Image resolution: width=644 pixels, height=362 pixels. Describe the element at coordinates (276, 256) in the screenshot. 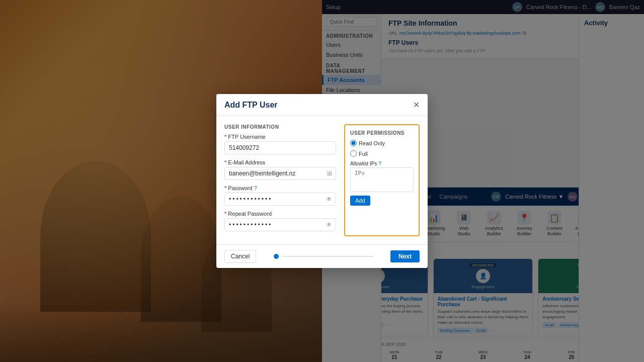

I see `progress-dot-active` at that location.